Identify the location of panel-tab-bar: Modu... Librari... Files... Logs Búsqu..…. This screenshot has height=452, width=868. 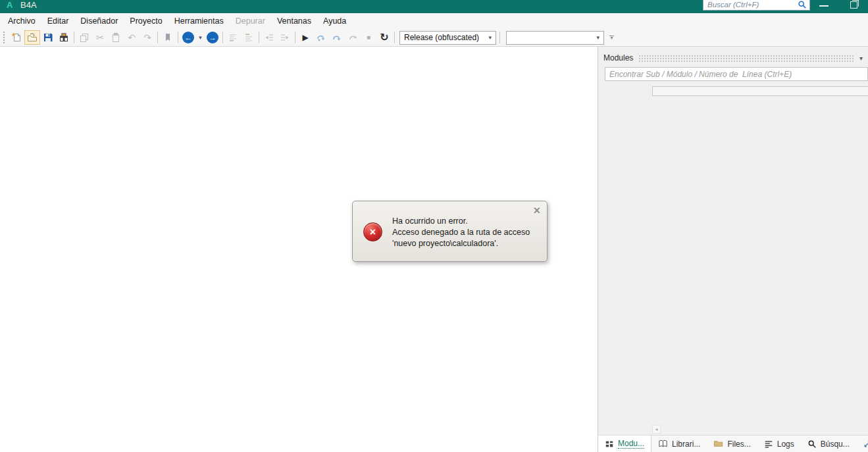
(733, 443).